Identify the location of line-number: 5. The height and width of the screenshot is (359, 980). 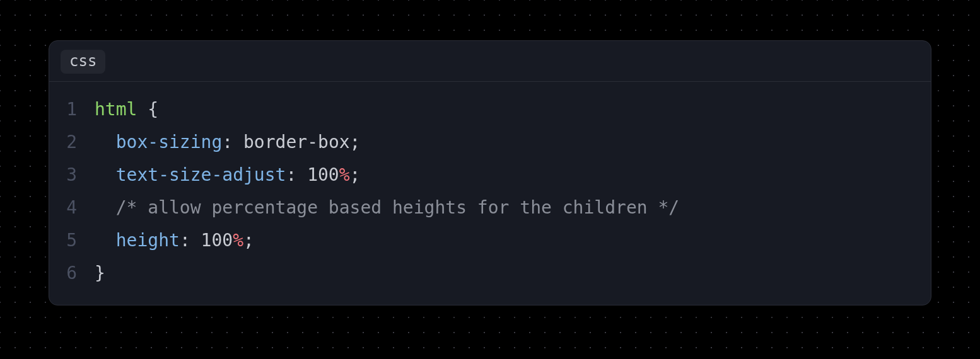
(72, 241).